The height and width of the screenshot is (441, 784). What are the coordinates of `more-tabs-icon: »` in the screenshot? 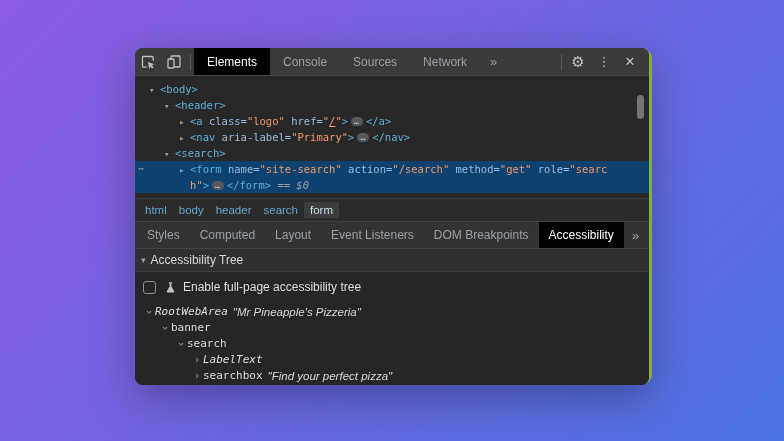 It's located at (494, 62).